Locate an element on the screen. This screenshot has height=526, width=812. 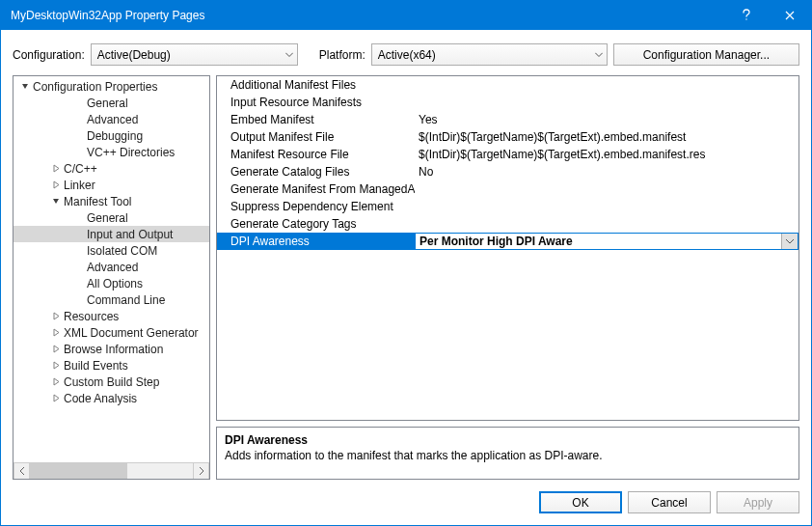
scroll-right-button is located at coordinates (201, 471).